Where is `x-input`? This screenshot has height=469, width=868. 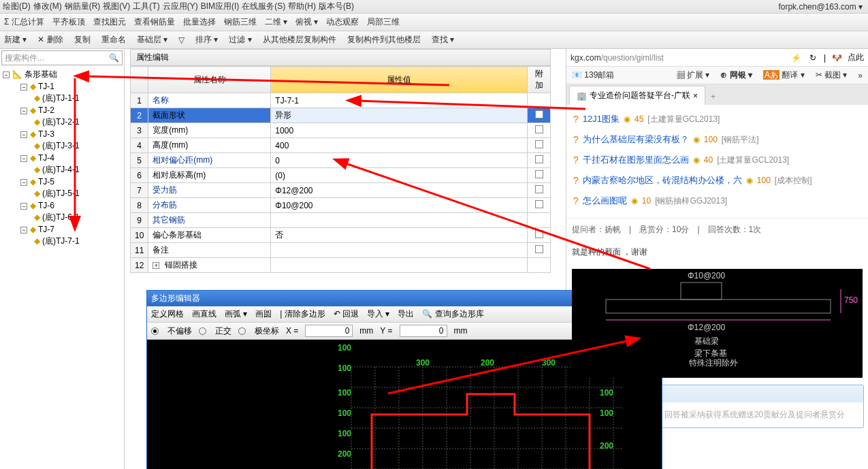
x-input is located at coordinates (329, 331).